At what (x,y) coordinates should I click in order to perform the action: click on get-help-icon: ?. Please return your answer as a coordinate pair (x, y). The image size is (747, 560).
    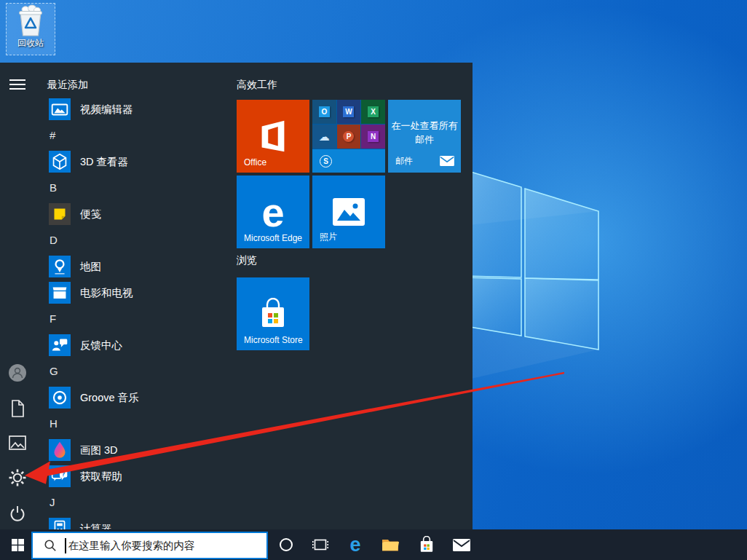
    Looking at the image, I should click on (60, 476).